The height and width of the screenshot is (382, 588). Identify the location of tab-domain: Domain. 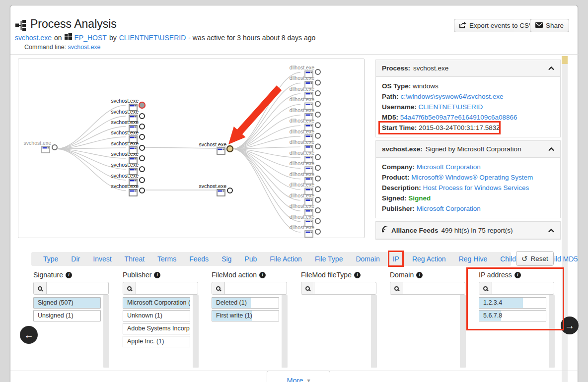
(368, 259).